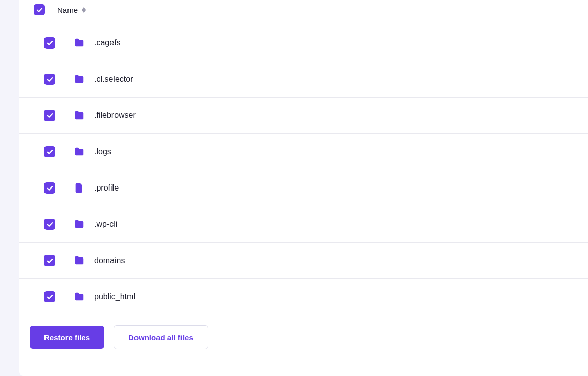  What do you see at coordinates (107, 43) in the screenshot?
I see `item-name: .cagefs` at bounding box center [107, 43].